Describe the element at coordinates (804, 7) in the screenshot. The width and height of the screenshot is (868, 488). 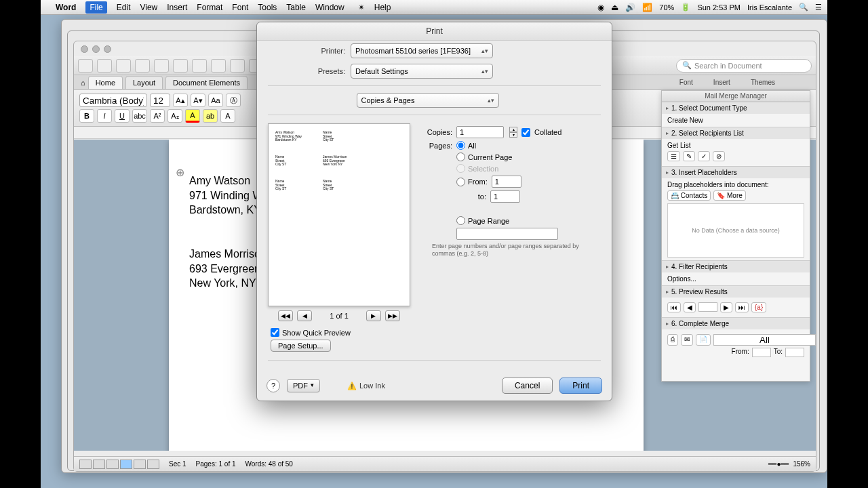
I see `spotlight-icon: 🔍` at that location.